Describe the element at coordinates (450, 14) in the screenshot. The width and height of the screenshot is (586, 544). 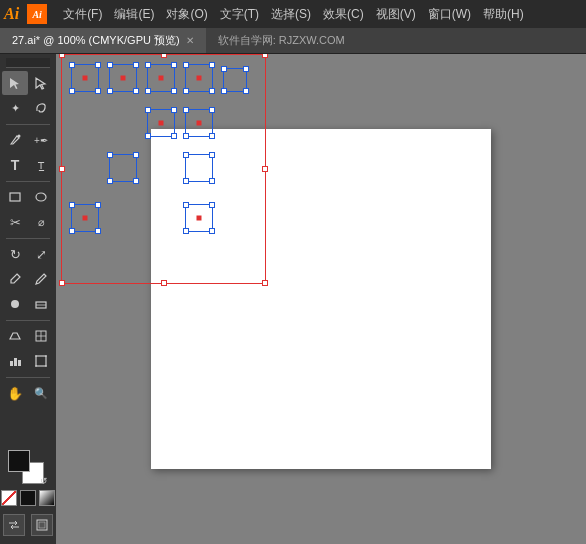
I see `menu-window: 窗口(W)` at that location.